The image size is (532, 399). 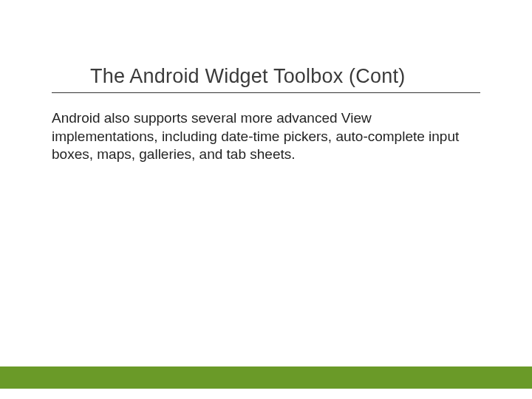 I want to click on slide-body-text: Android also supports several more advan…, so click(x=266, y=137).